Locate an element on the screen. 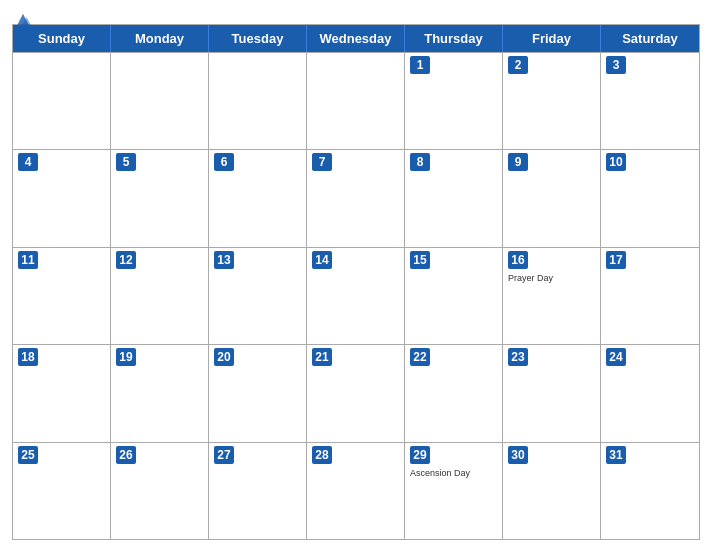 The height and width of the screenshot is (550, 712). calendar-header is located at coordinates (356, 14).